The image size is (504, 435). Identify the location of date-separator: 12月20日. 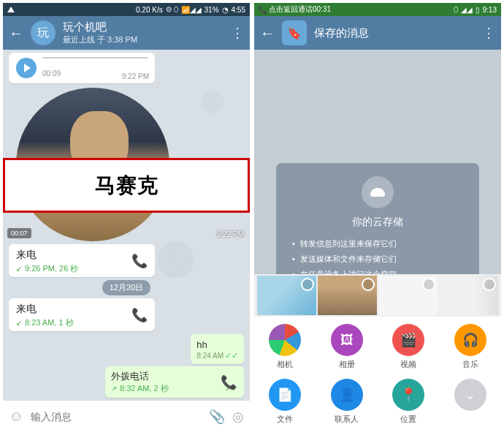
(126, 288).